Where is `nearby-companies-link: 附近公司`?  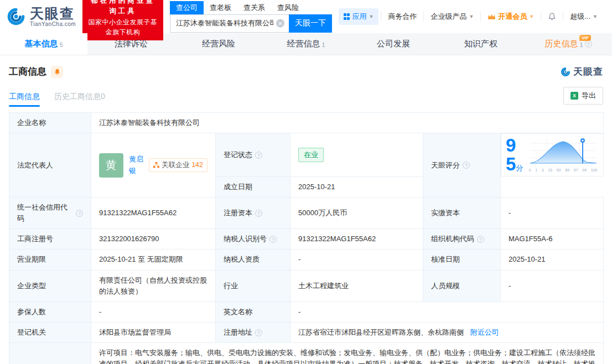
nearby-companies-link: 附近公司 is located at coordinates (485, 332).